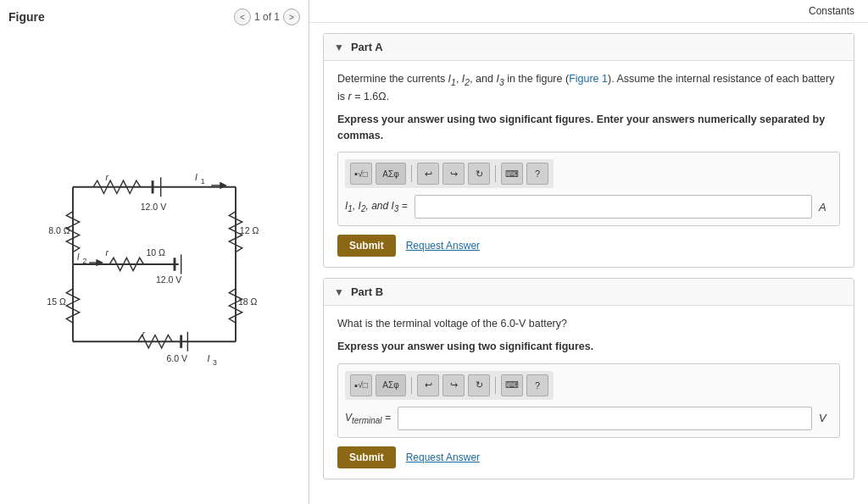 Image resolution: width=868 pixels, height=504 pixels. I want to click on part-a-input, so click(614, 207).